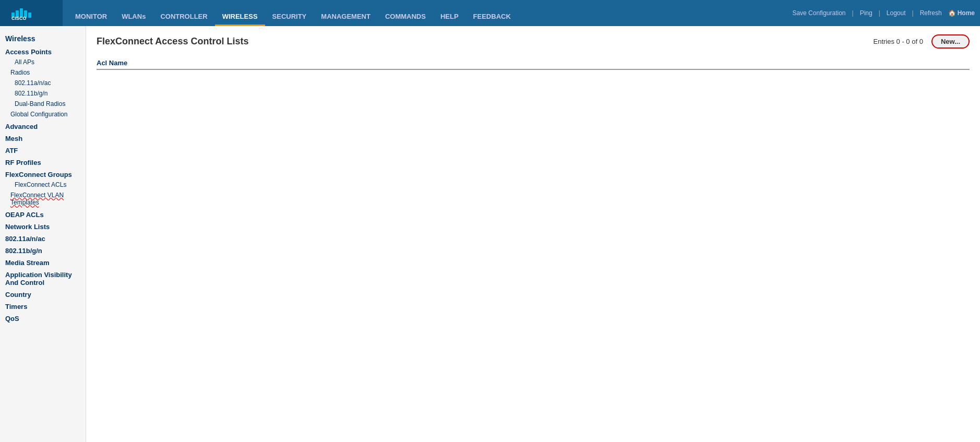 This screenshot has height=442, width=980. Describe the element at coordinates (819, 13) in the screenshot. I see `save-configuration-link: Save Configuration` at that location.